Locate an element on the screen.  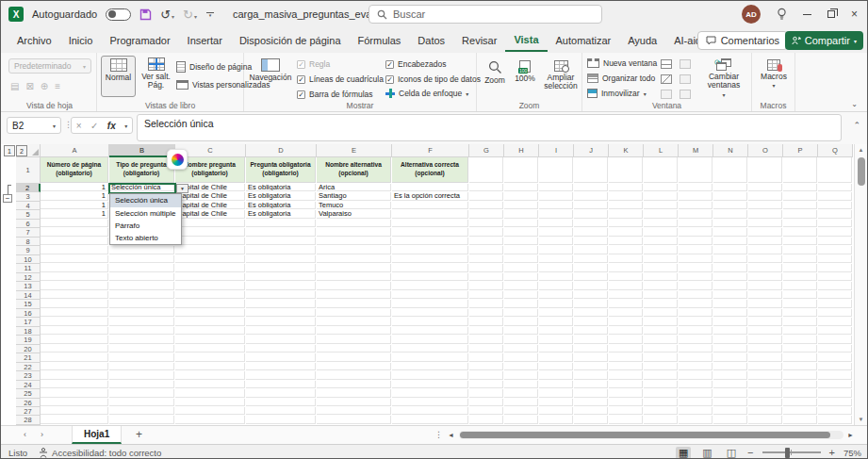
cell-A23 is located at coordinates (74, 375).